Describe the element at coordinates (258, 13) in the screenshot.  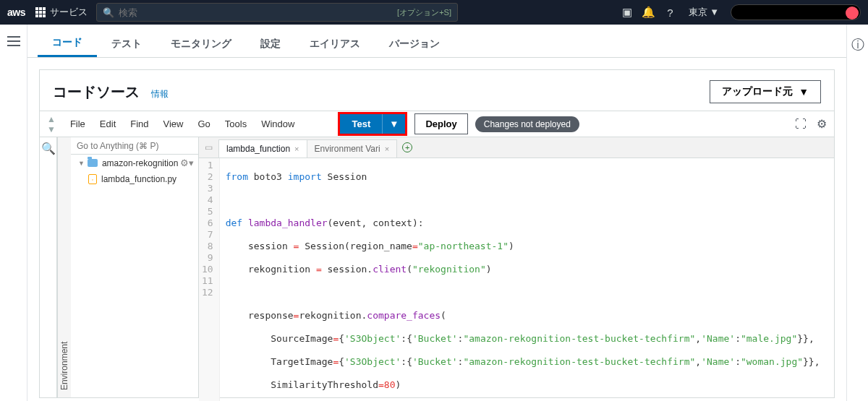
I see `search-input` at that location.